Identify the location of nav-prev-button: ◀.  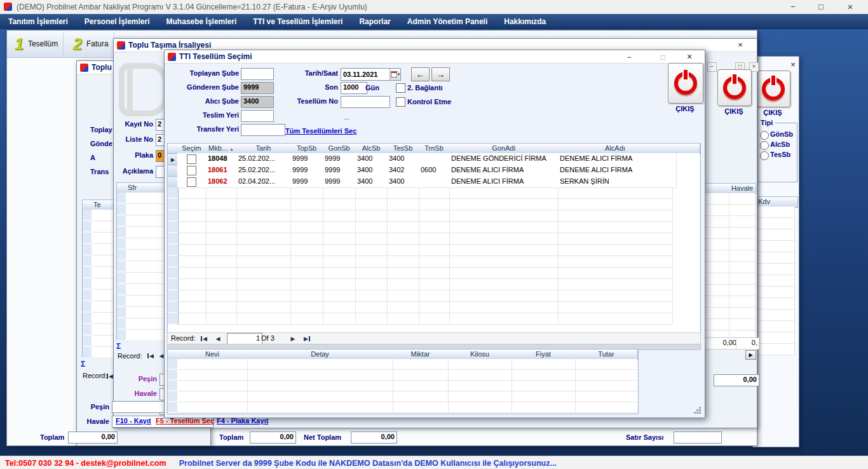
(218, 338).